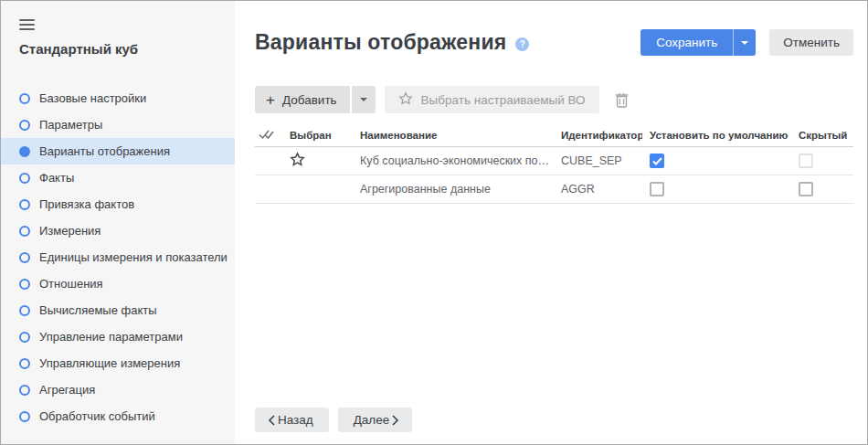  Describe the element at coordinates (598, 189) in the screenshot. I see `row-identifier: AGGR` at that location.